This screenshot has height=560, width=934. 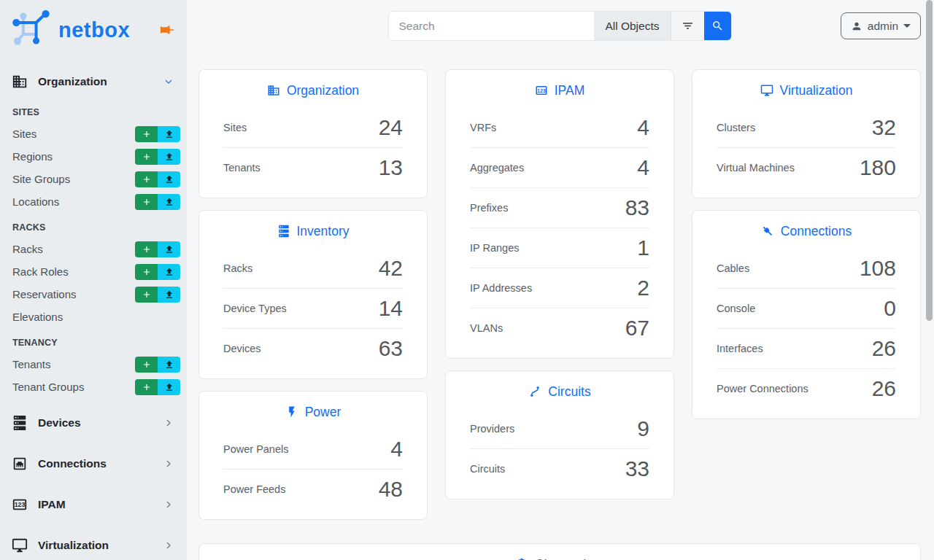 What do you see at coordinates (93, 505) in the screenshot?
I see `sidebar-item-ipam: IPAM` at bounding box center [93, 505].